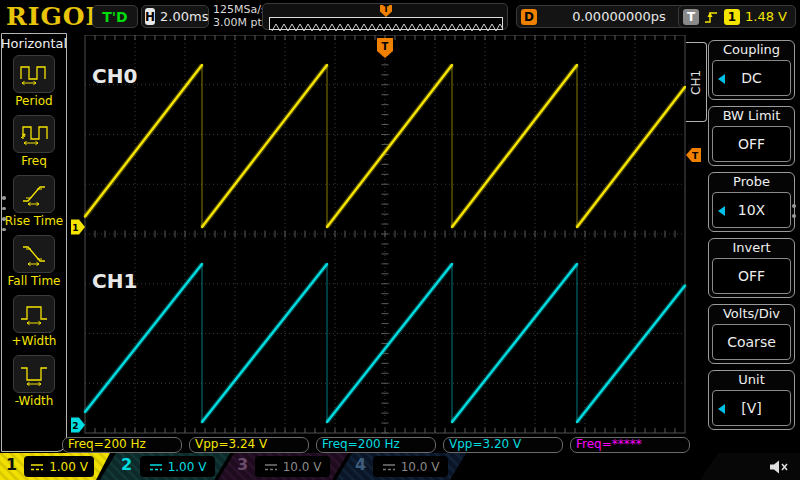 This screenshot has height=480, width=800. I want to click on channel-3-tab: 3 10.0 V, so click(283, 466).